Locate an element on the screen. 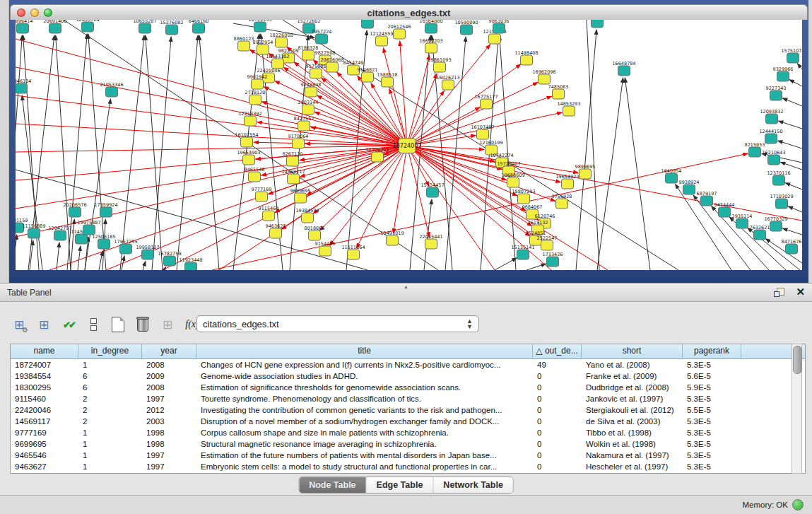 Image resolution: width=812 pixels, height=514 pixels. delete-table-button: ⊞ is located at coordinates (167, 325).